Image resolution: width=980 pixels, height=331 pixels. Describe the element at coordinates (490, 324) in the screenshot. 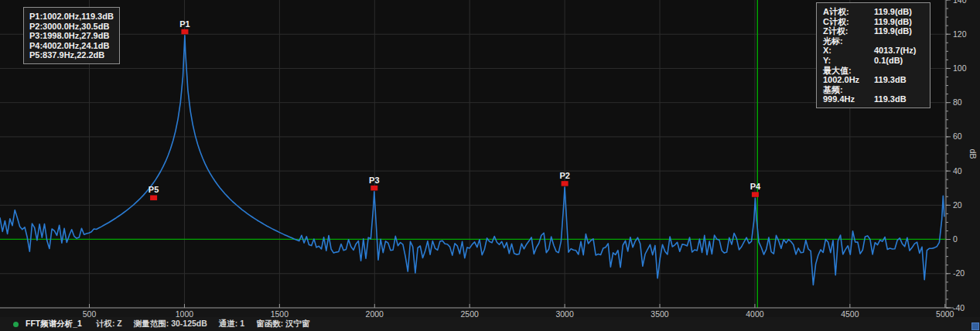

I see `status-bar: FFT频谱分析_1 计权: Z测量范围: 30-125dB通道: 1窗函数: 汉…` at that location.